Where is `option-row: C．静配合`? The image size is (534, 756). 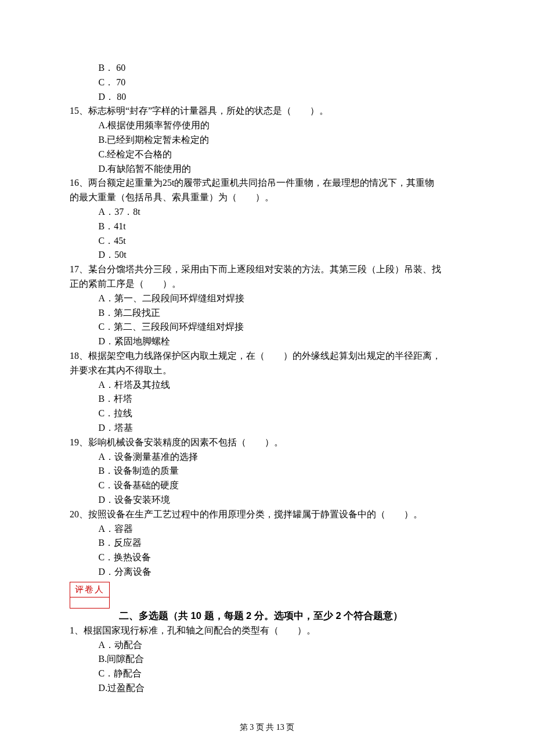
option-row: C．静配合 is located at coordinates (267, 674).